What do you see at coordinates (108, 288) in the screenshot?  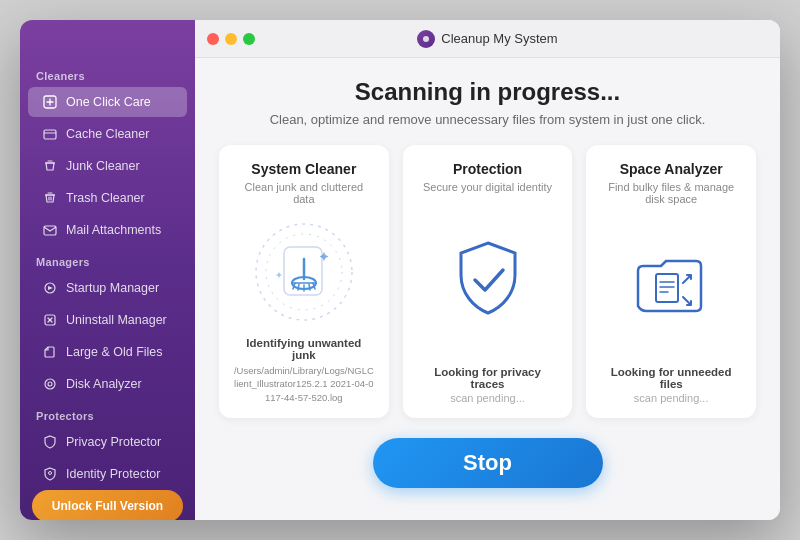 I see `sidebar-item-startup-manager: Startup Manager` at bounding box center [108, 288].